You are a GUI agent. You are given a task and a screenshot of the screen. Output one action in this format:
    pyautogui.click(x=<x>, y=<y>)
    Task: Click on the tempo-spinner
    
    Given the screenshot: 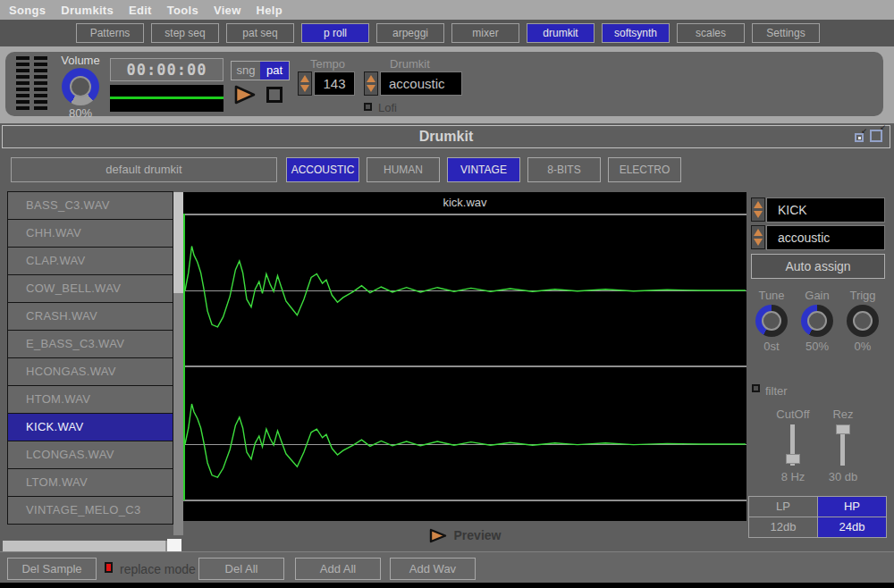 What is the action you would take?
    pyautogui.click(x=305, y=84)
    